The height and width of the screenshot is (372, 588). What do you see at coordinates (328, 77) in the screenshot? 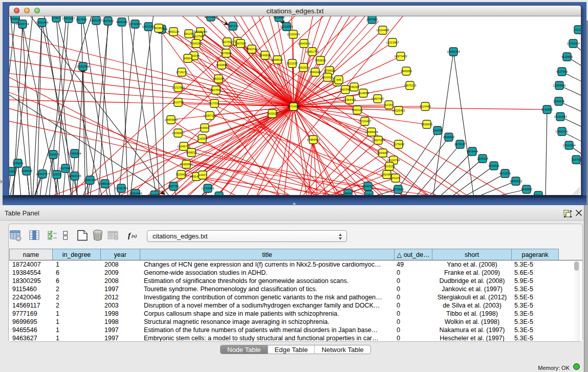
I see `svg-text: 1621022` at bounding box center [328, 77].